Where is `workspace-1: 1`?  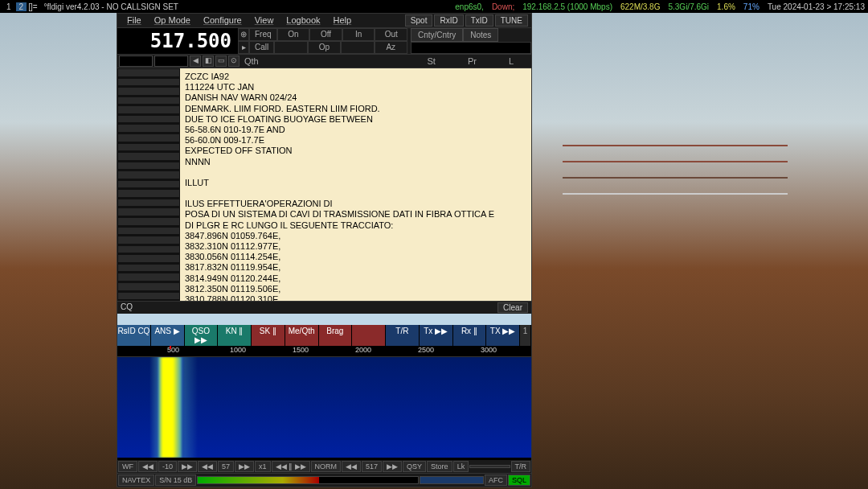
workspace-1: 1 is located at coordinates (9, 6).